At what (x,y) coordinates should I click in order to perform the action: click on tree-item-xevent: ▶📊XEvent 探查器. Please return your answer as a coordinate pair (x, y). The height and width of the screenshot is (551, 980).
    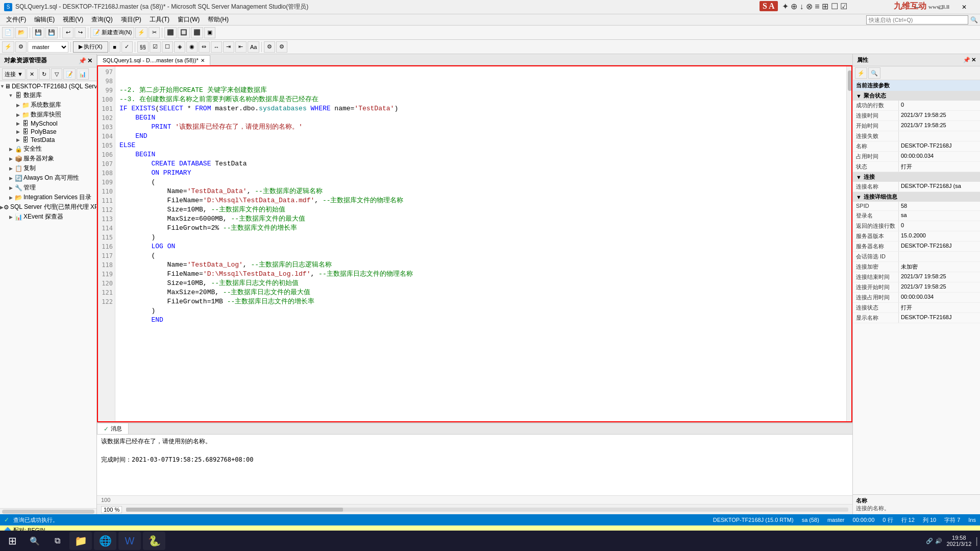
    Looking at the image, I should click on (48, 217).